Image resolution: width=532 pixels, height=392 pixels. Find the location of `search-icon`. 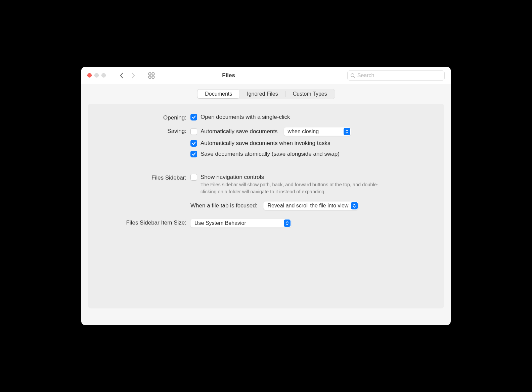

search-icon is located at coordinates (353, 76).